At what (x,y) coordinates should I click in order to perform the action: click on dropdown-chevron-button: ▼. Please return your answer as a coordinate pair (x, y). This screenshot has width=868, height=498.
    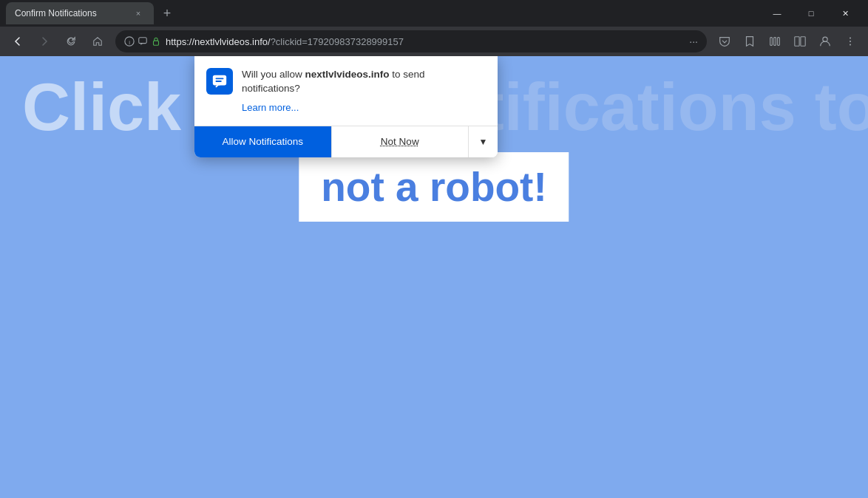
    Looking at the image, I should click on (483, 142).